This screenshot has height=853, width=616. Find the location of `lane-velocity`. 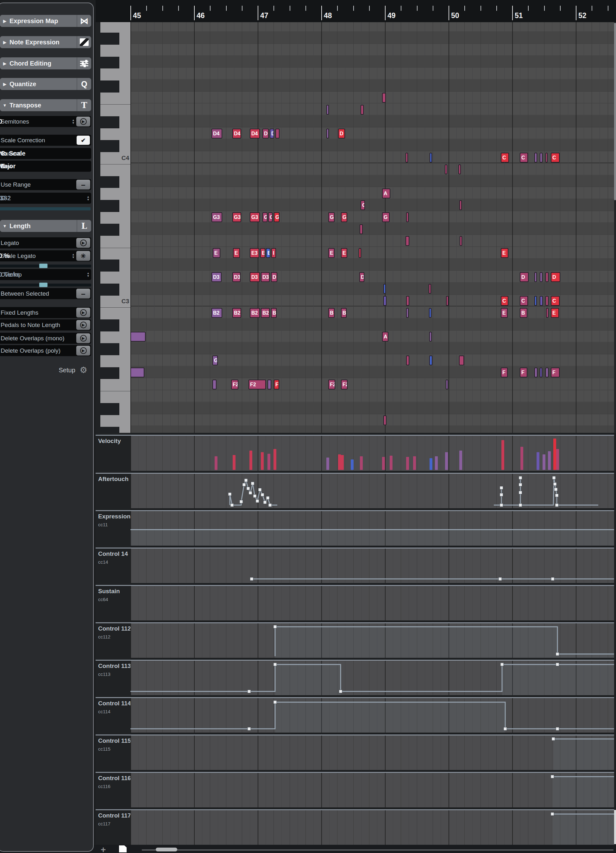

lane-velocity is located at coordinates (372, 453).